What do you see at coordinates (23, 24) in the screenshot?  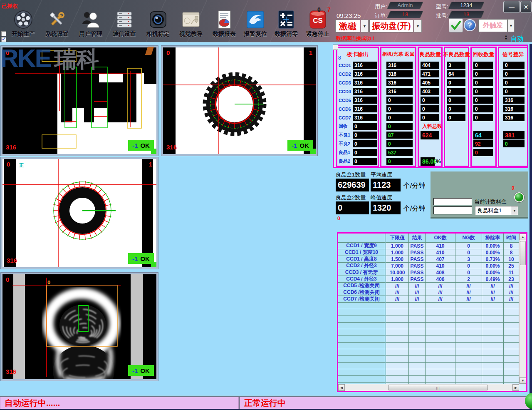 I see `start-production-button: 开始生产` at bounding box center [23, 24].